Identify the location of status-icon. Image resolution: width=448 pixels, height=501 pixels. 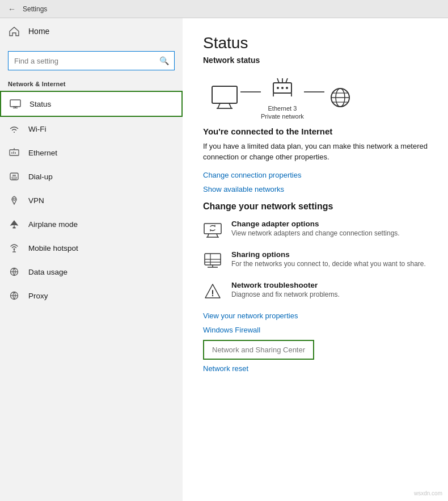
(15, 104).